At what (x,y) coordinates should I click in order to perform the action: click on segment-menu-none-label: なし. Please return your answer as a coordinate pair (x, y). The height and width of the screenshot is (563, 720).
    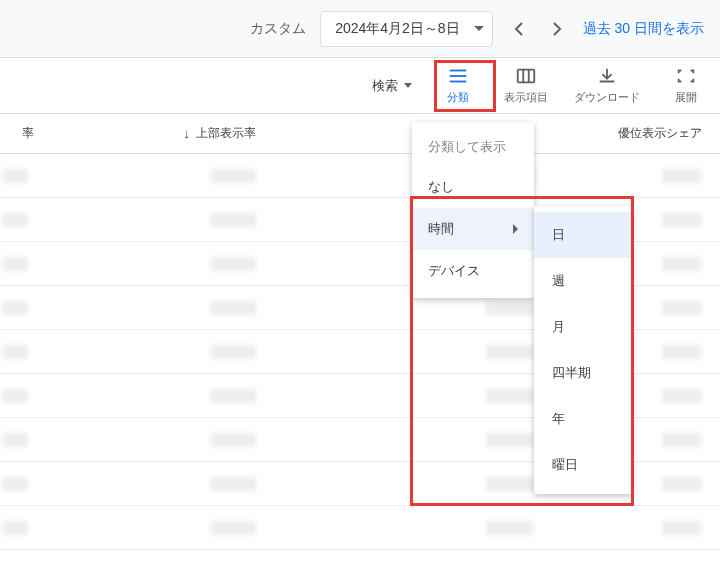
    Looking at the image, I should click on (441, 187).